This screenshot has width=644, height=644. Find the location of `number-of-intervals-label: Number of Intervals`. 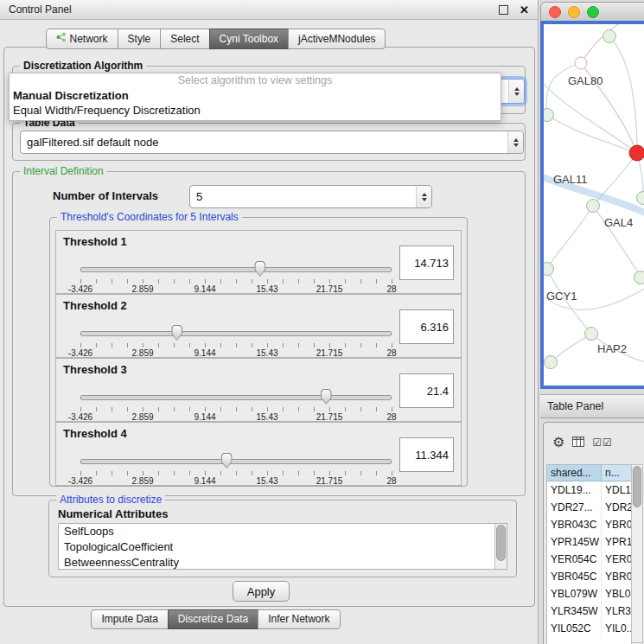

number-of-intervals-label: Number of Intervals is located at coordinates (105, 195).